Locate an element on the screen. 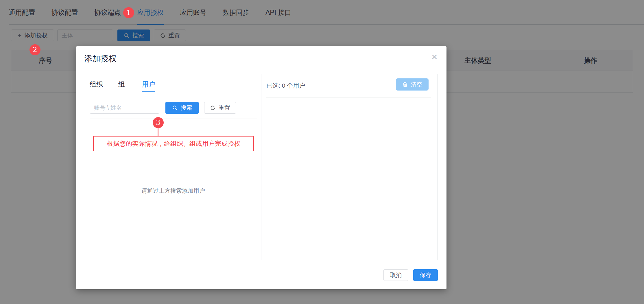  dialog-title: 添加授权 is located at coordinates (100, 59).